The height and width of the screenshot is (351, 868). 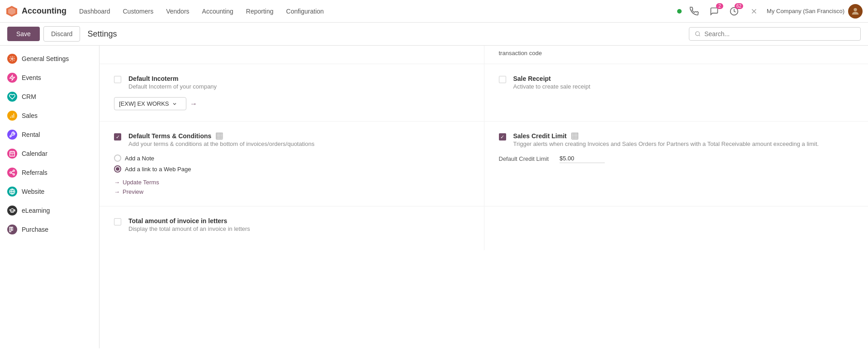 I want to click on activity-icon-btn: 62, so click(x=734, y=11).